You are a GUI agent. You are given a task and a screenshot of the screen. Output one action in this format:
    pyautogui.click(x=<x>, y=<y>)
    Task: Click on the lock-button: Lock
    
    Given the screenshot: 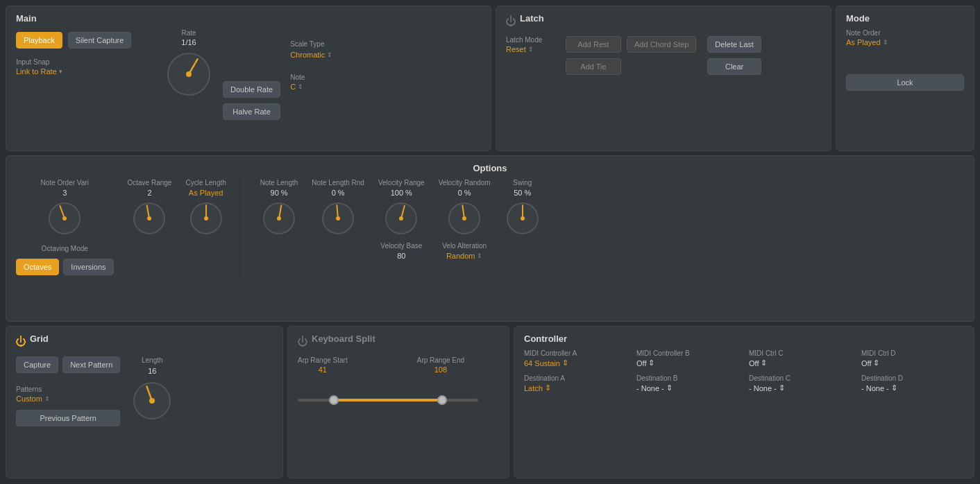 What is the action you would take?
    pyautogui.click(x=905, y=83)
    